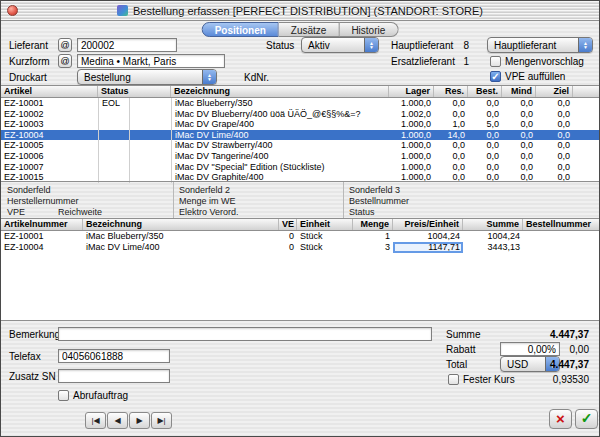  I want to click on lieferant-input, so click(127, 45).